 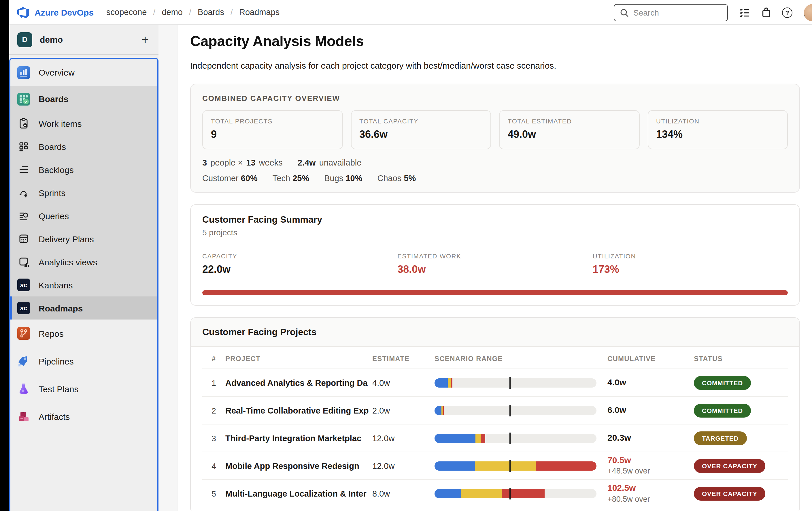 What do you see at coordinates (24, 285) in the screenshot?
I see `sc-badge-icon: sc` at bounding box center [24, 285].